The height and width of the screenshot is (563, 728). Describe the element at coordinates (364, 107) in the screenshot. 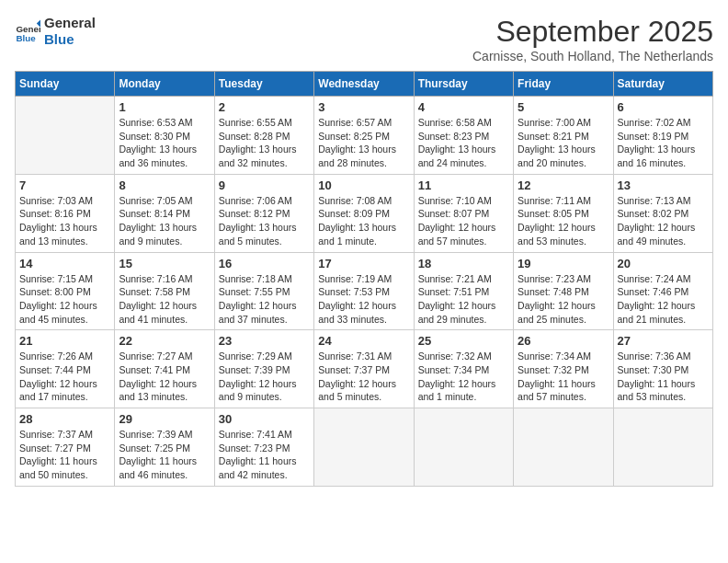

I see `day-number: 3` at that location.